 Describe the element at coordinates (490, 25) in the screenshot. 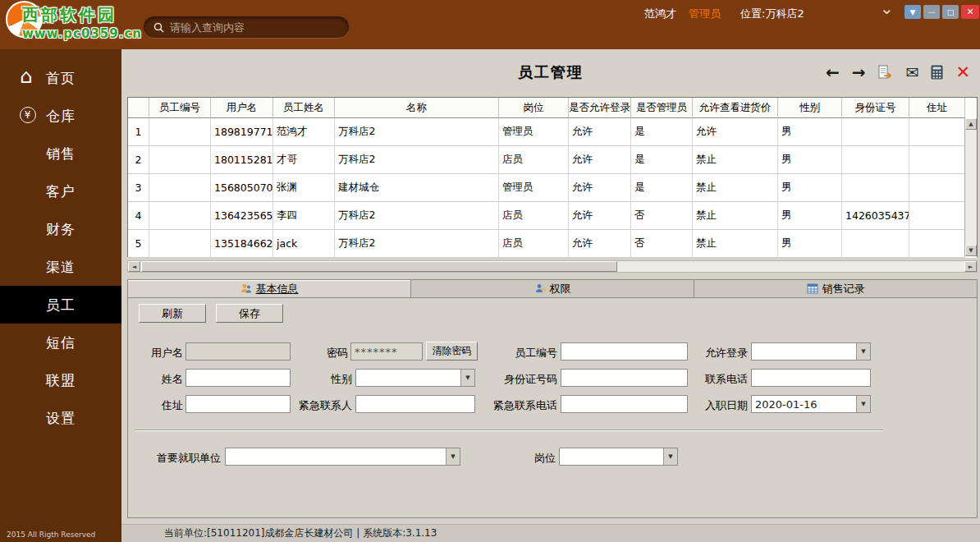

I see `title-bar: 西部软件园 www.pc0359.cn 范鸿才 管理员 位置:万科店2 ⌄ ▼ …` at that location.